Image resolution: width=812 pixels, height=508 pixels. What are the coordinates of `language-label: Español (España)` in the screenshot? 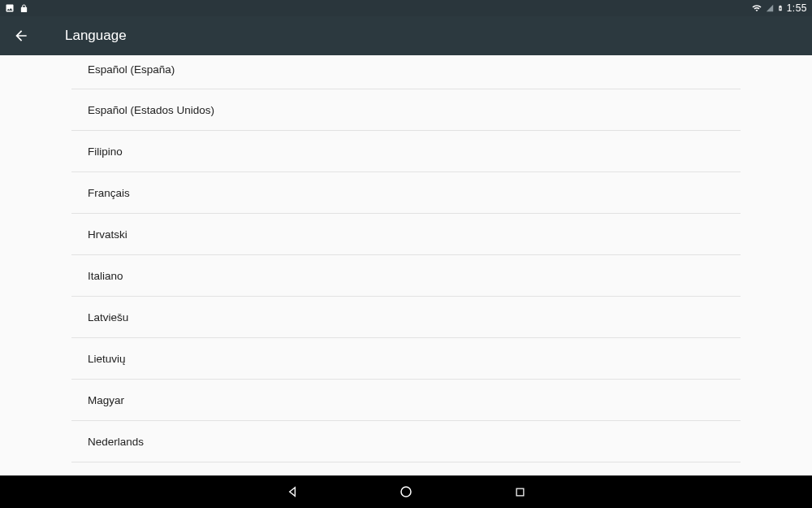 It's located at (132, 70).